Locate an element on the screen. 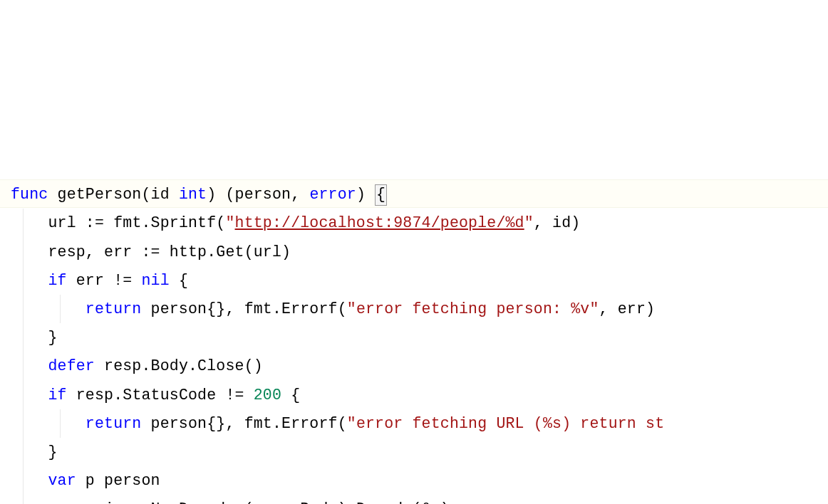 The width and height of the screenshot is (828, 504). matched-brace: { is located at coordinates (381, 195).